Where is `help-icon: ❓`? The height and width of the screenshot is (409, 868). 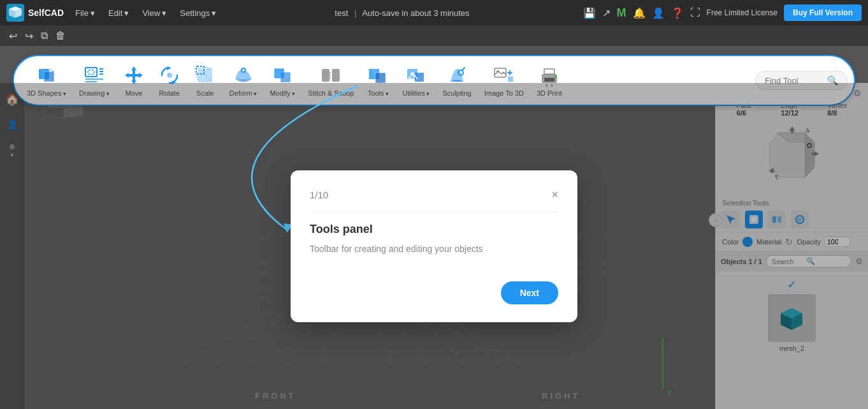
help-icon: ❓ is located at coordinates (677, 13).